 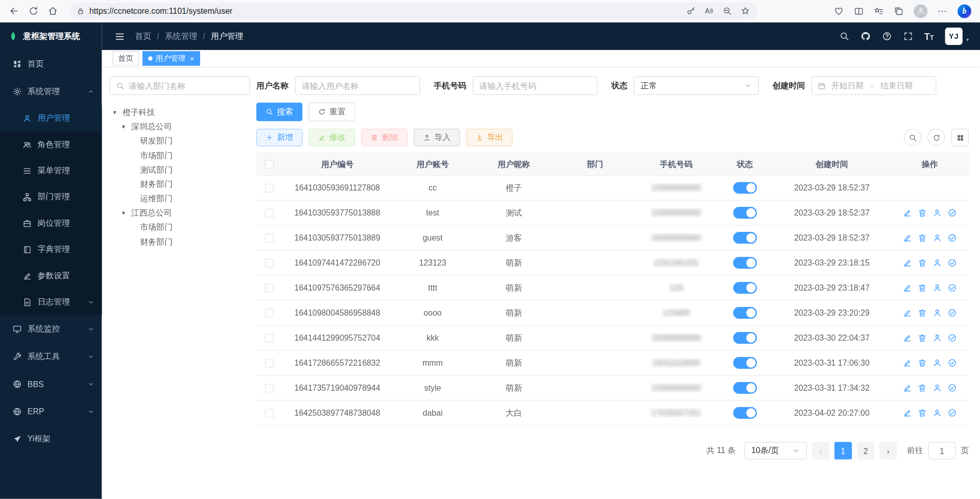 What do you see at coordinates (844, 36) in the screenshot?
I see `search-icon` at bounding box center [844, 36].